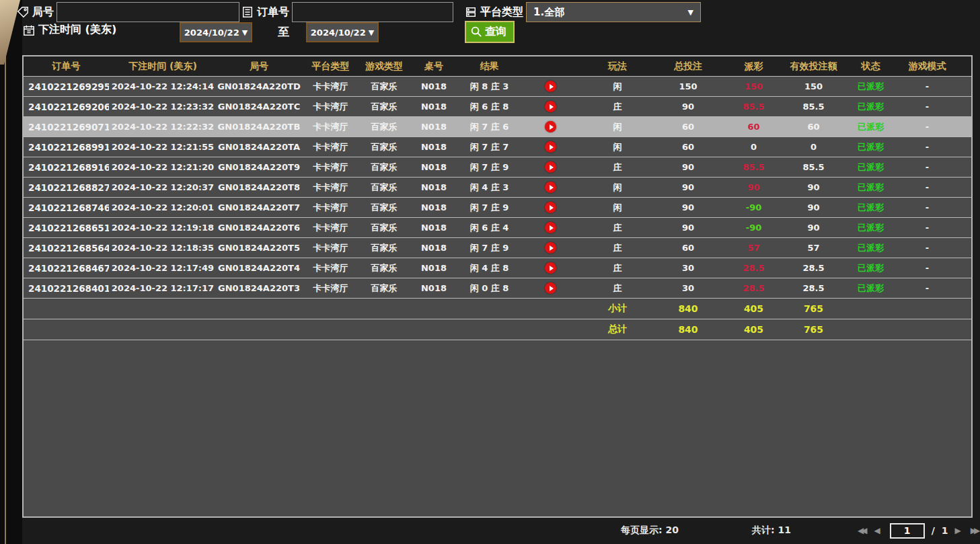 The width and height of the screenshot is (980, 544). I want to click on table-row: 2410221268746132024-10-22 12:20:01GN0182…, so click(498, 208).